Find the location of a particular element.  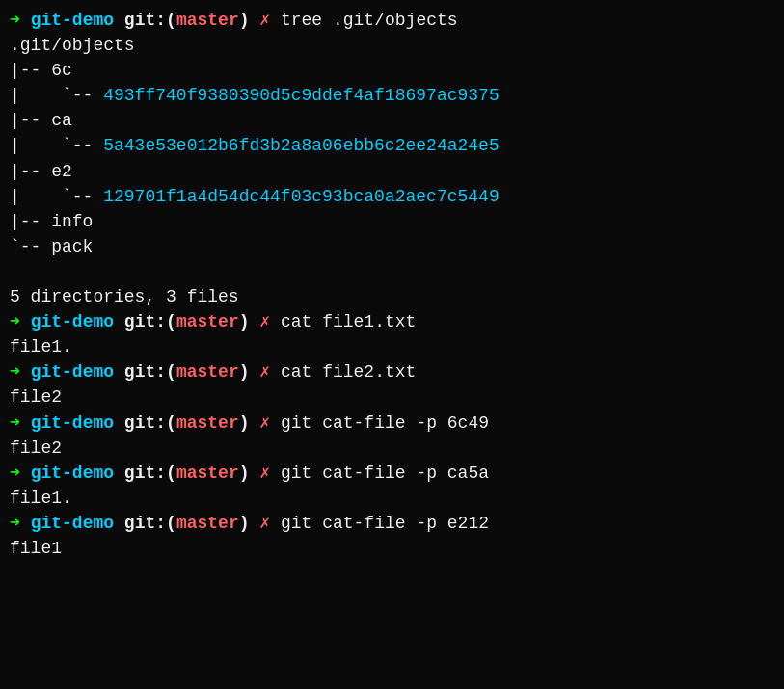

output-text: |-- e2 is located at coordinates (41, 172).